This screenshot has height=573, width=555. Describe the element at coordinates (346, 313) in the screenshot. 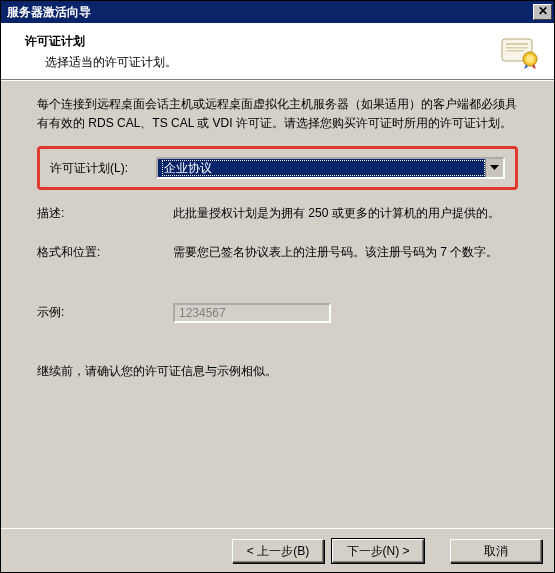

I see `example-value-wrap` at that location.